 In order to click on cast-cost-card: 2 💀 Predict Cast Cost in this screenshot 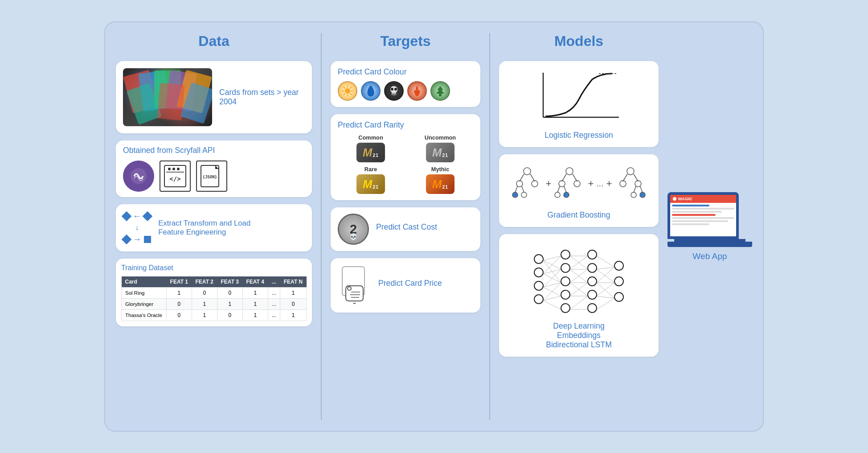, I will do `click(405, 229)`.